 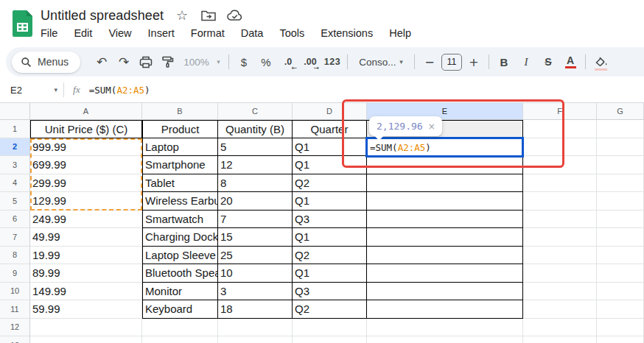 I want to click on currency-format-button: $, so click(x=244, y=62).